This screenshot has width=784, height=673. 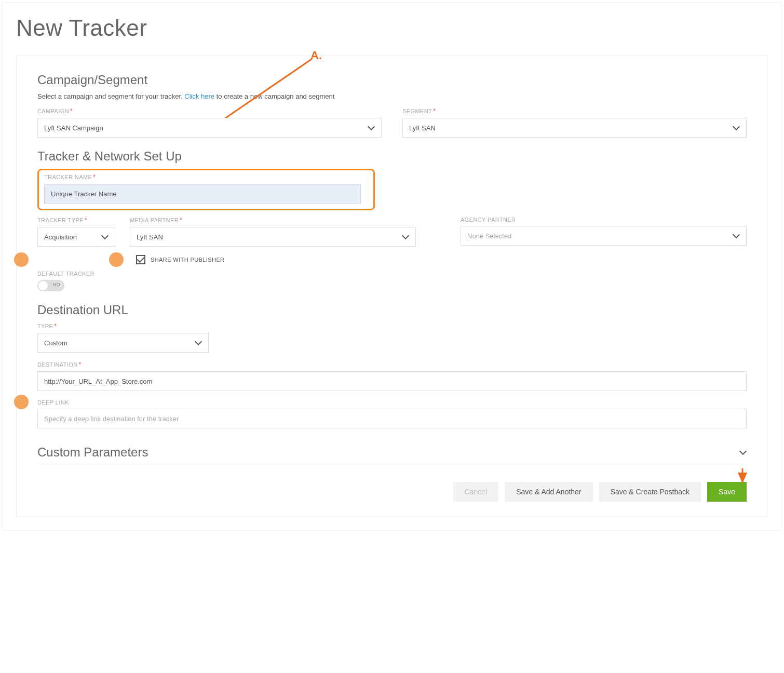 What do you see at coordinates (273, 237) in the screenshot?
I see `media-partner-select: Lyft SAN` at bounding box center [273, 237].